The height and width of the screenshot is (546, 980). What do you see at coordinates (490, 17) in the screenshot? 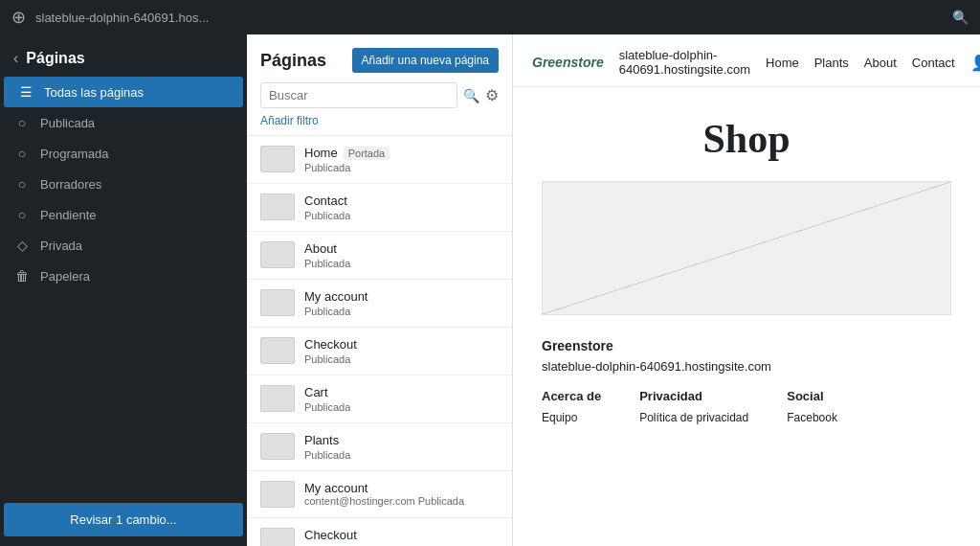
I see `top-bar: ⊕ slateblue-dolphin-640691.hos... 🔍` at bounding box center [490, 17].